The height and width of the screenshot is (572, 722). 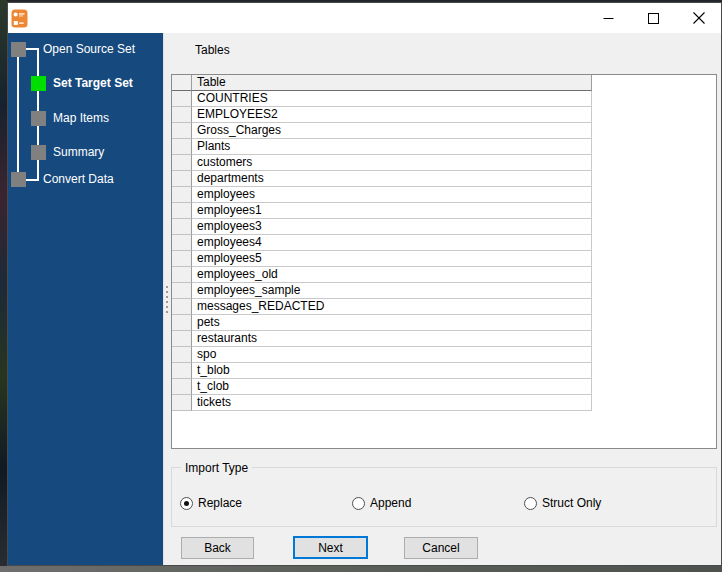 What do you see at coordinates (220, 503) in the screenshot?
I see `radio-label: Replace` at bounding box center [220, 503].